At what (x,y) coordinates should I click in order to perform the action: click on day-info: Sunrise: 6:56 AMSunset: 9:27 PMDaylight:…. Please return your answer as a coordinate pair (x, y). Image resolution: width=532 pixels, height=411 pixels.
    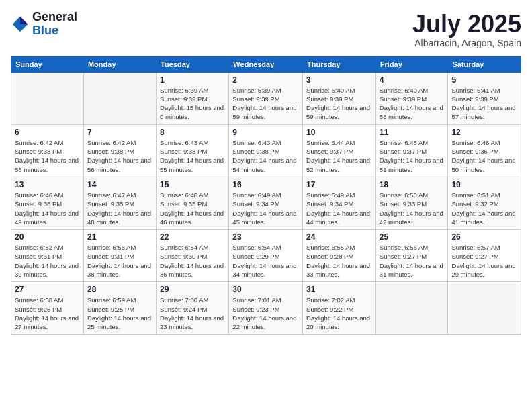
    Looking at the image, I should click on (412, 261).